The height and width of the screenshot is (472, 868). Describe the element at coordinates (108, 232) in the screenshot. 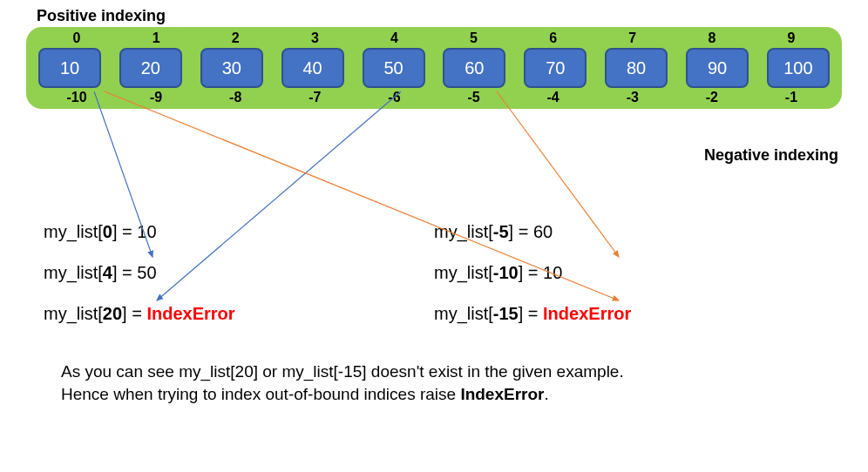

I see `expr-idx: 0` at that location.